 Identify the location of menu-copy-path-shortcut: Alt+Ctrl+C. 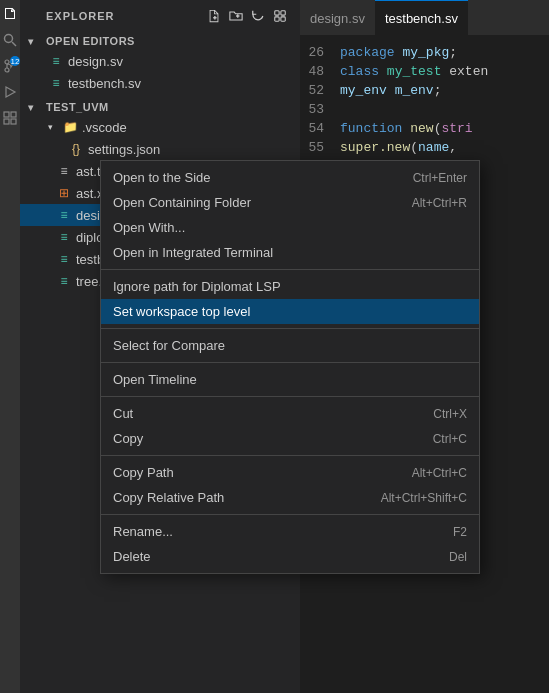
(440, 473).